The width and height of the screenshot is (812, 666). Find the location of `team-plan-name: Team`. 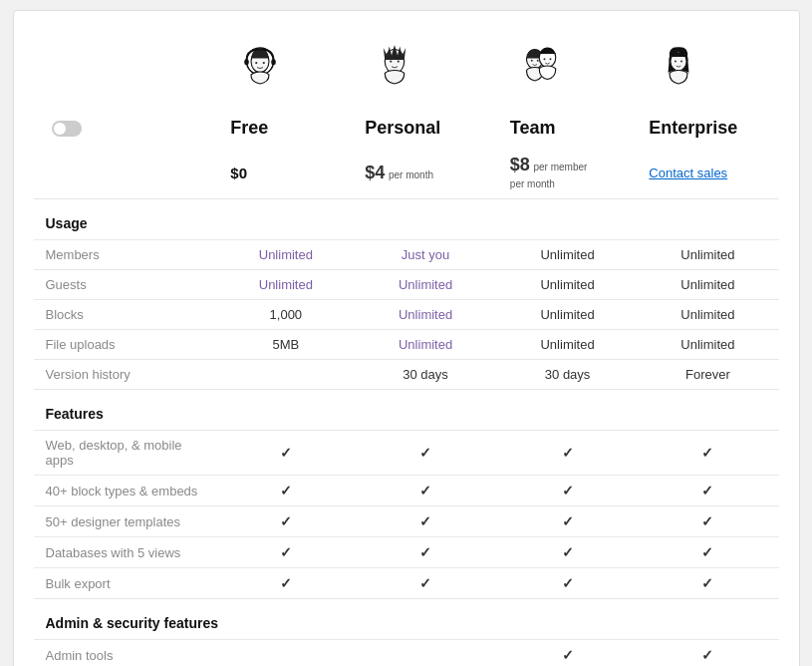

team-plan-name: Team is located at coordinates (568, 128).